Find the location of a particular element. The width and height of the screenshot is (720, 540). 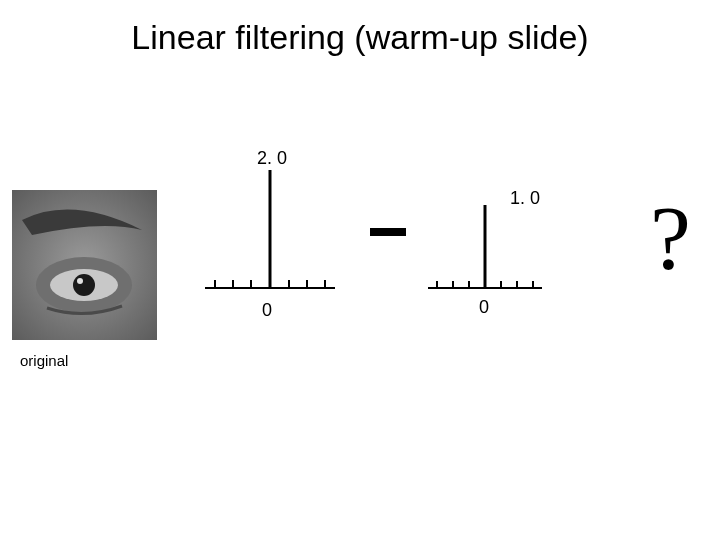

minus-operator: – is located at coordinates (388, 234).